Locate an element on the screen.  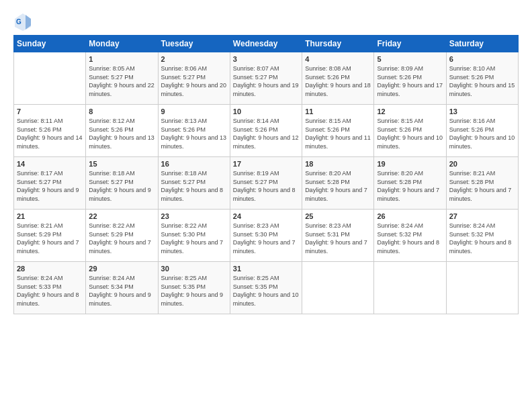
day-info: Sunrise: 8:11 AMSunset: 5:26 PMDaylight:… is located at coordinates (50, 134).